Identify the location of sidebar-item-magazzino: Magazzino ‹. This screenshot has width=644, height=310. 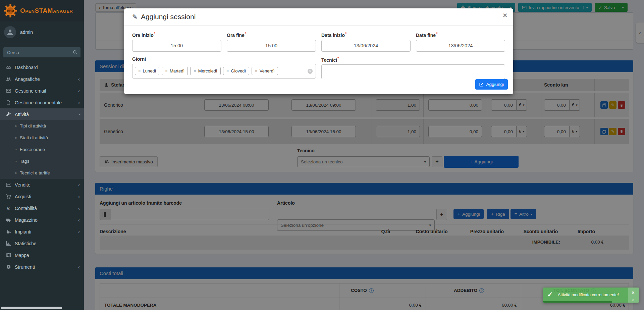
(42, 220).